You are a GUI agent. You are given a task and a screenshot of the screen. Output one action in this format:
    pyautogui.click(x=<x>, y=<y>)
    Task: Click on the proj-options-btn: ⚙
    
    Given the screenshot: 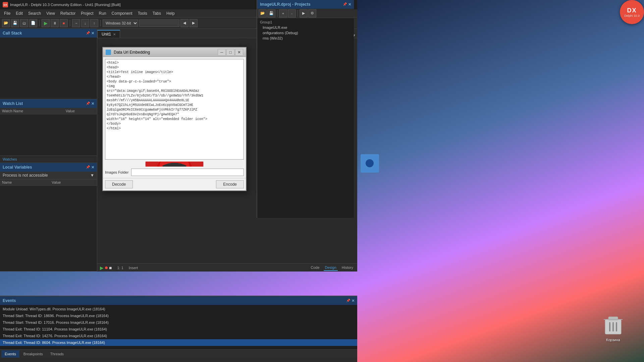 What is the action you would take?
    pyautogui.click(x=312, y=13)
    